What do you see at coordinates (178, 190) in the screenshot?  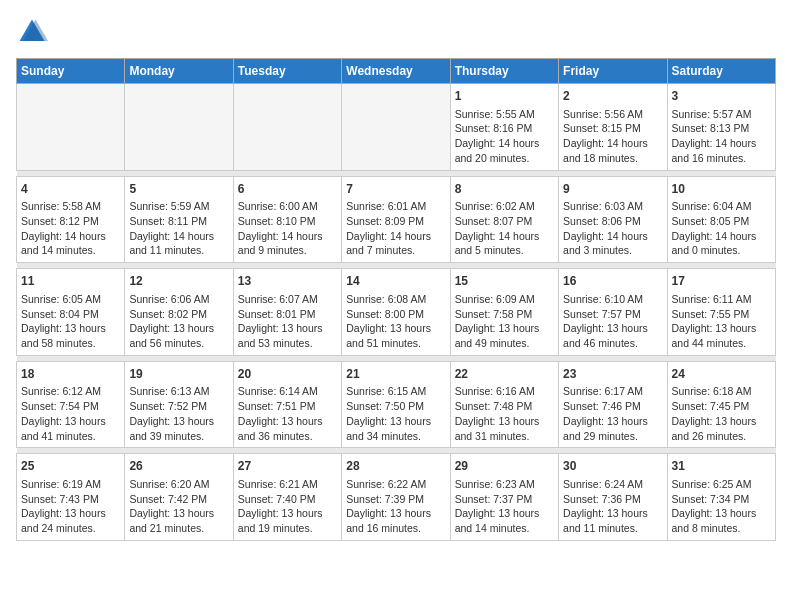 I see `day-number: 5` at bounding box center [178, 190].